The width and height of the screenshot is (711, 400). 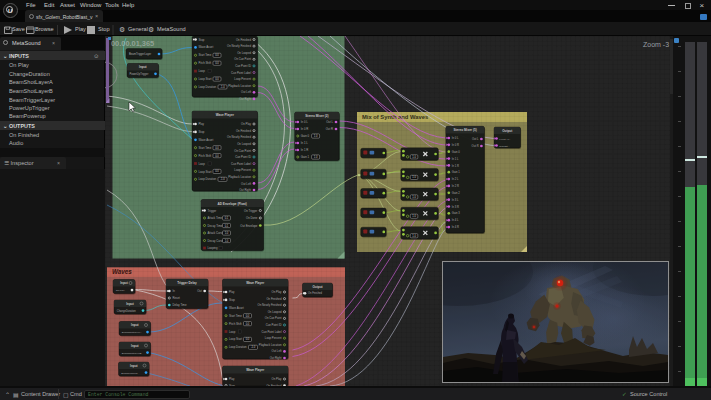 What do you see at coordinates (177, 298) in the screenshot?
I see `svg-text: Reset` at bounding box center [177, 298].